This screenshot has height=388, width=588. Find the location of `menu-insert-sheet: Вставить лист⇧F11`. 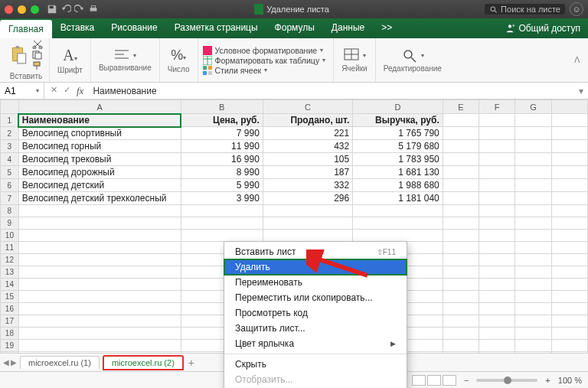

menu-insert-sheet: Вставить лист⇧F11 is located at coordinates (315, 252).